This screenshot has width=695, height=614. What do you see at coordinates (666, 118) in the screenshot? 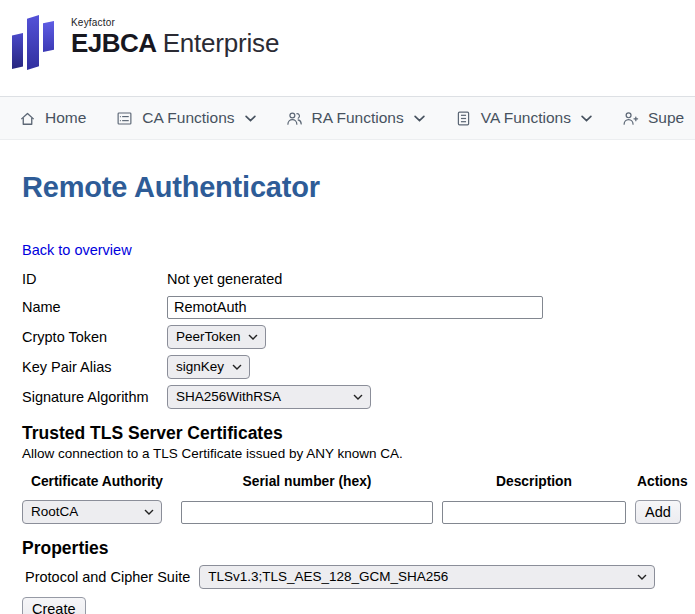
I see `nav-item-label: Supe` at bounding box center [666, 118].